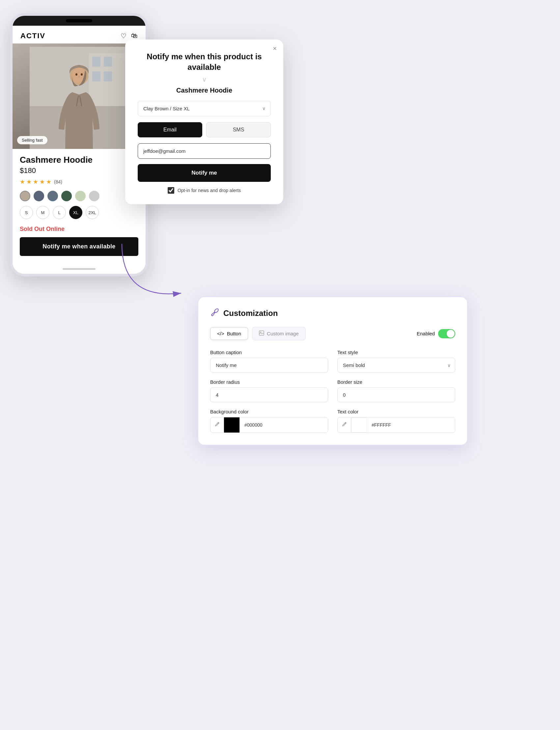 Image resolution: width=560 pixels, height=730 pixels. I want to click on size-options: S M L XL 2XL, so click(79, 213).